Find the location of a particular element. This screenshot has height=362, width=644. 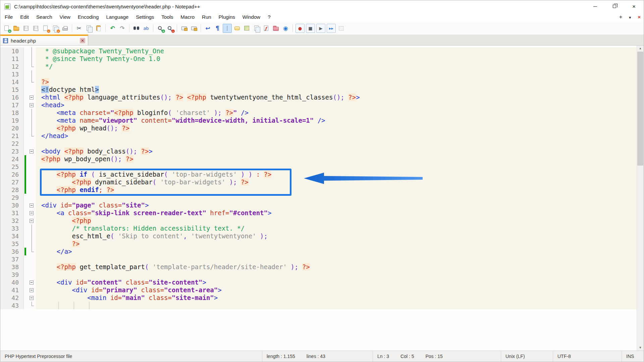

code-text: <?php is located at coordinates (336, 221).